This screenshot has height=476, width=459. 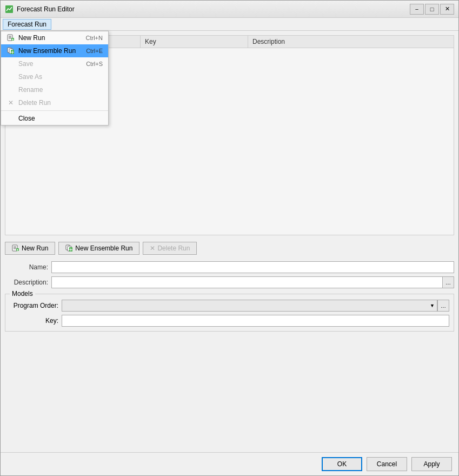 I want to click on minimize-button: −, so click(x=417, y=9).